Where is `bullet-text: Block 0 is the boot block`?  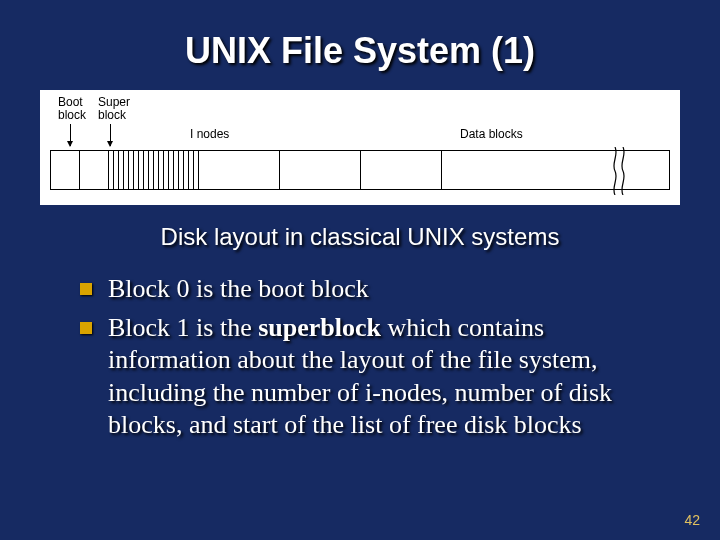 bullet-text: Block 0 is the boot block is located at coordinates (238, 288).